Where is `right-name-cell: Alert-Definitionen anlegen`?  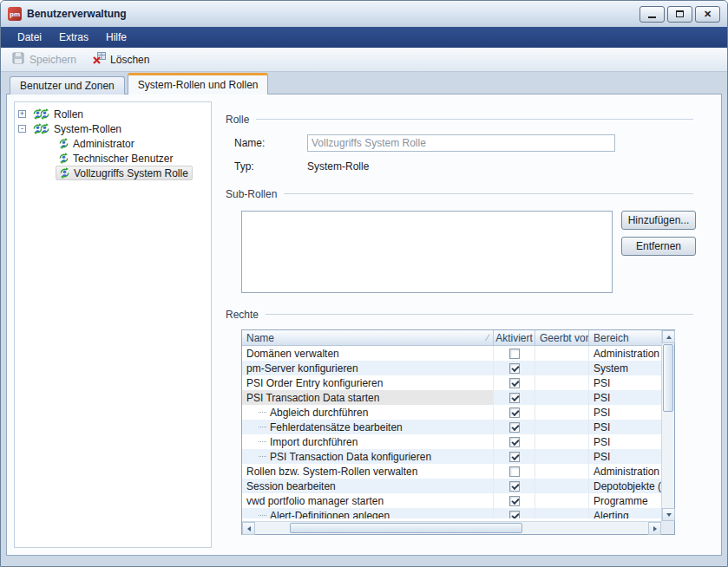 right-name-cell: Alert-Definitionen anlegen is located at coordinates (368, 513).